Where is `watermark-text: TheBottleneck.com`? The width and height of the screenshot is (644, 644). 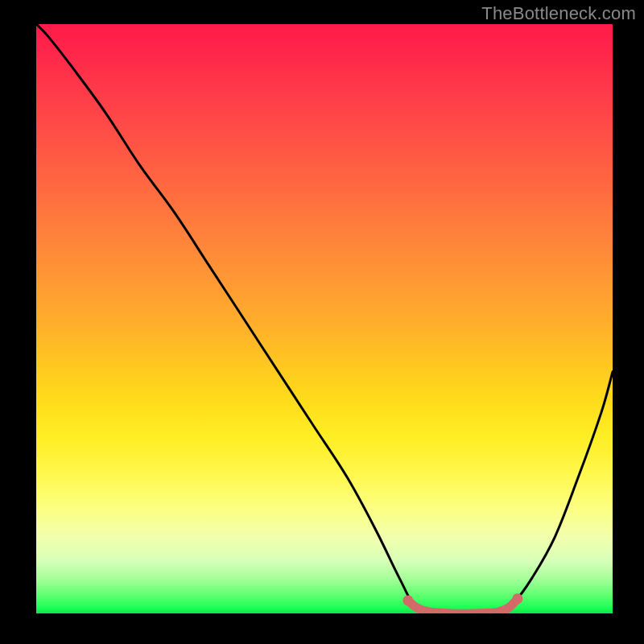
watermark-text: TheBottleneck.com is located at coordinates (559, 14).